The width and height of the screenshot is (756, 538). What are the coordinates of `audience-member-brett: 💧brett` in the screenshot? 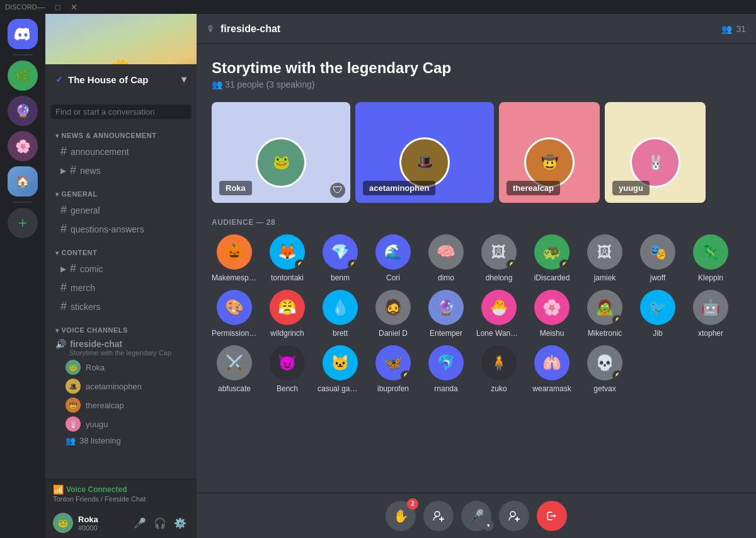 It's located at (340, 314).